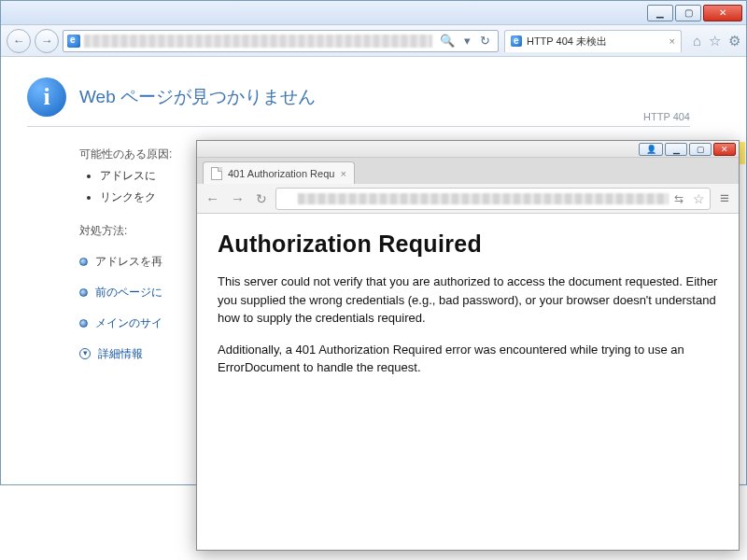 This screenshot has height=560, width=747. Describe the element at coordinates (484, 199) in the screenshot. I see `chrome-url-text` at that location.